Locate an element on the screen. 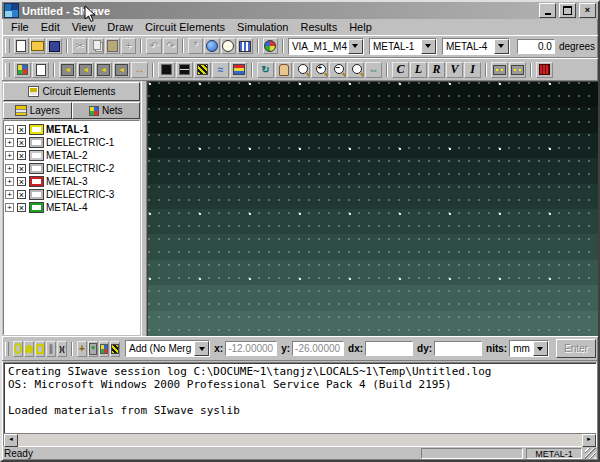  draw-polygon-button is located at coordinates (29, 349).